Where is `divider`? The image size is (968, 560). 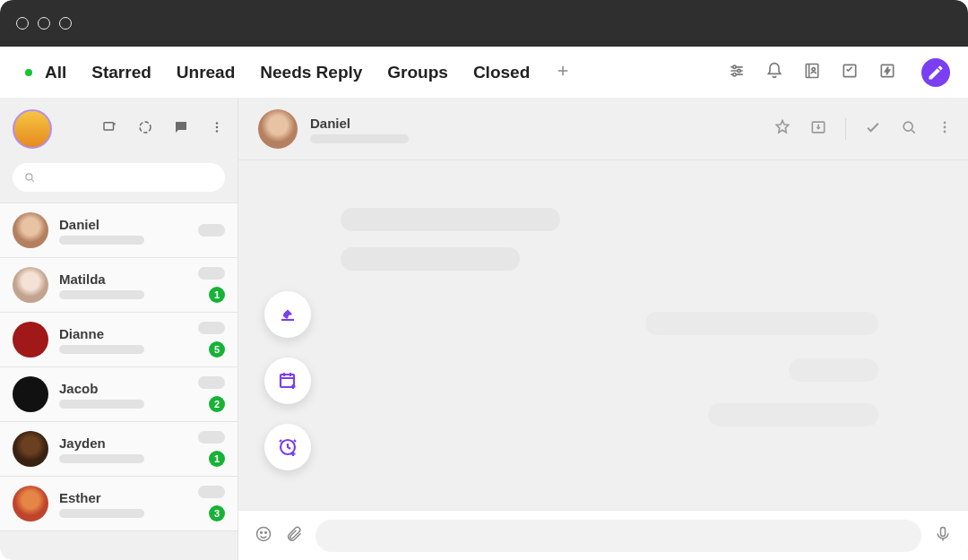 divider is located at coordinates (846, 129).